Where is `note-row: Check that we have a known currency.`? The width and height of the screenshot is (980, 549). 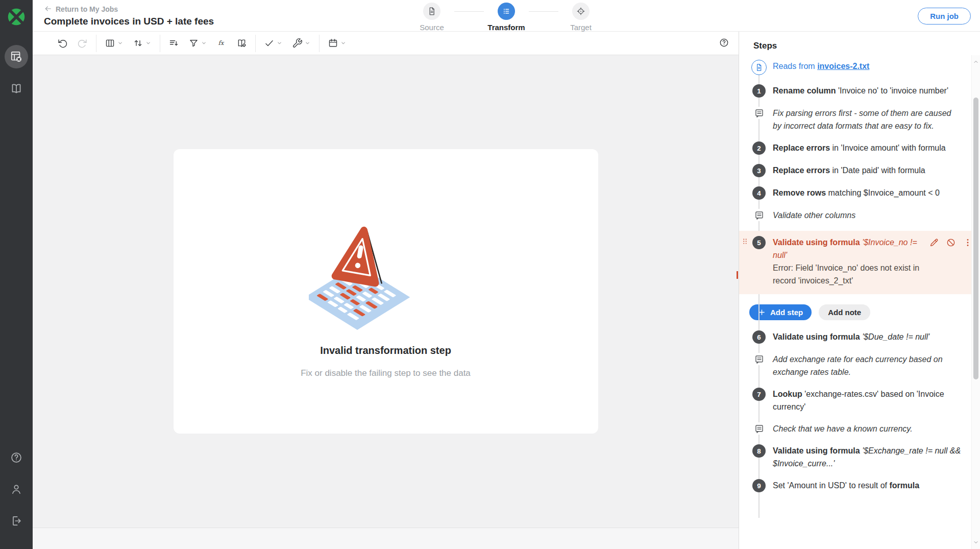 note-row: Check that we have a known currency. is located at coordinates (860, 429).